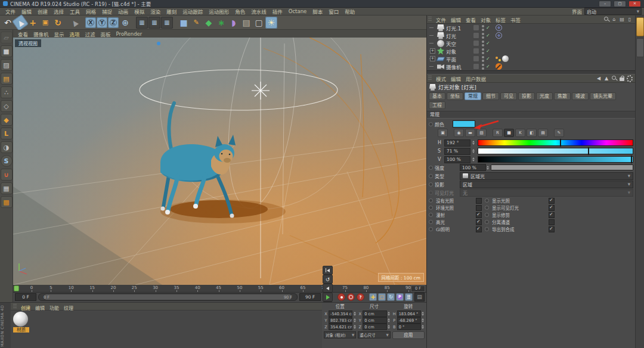 The image size is (644, 348). Describe the element at coordinates (113, 288) in the screenshot. I see `frame-tick: 20` at that location.